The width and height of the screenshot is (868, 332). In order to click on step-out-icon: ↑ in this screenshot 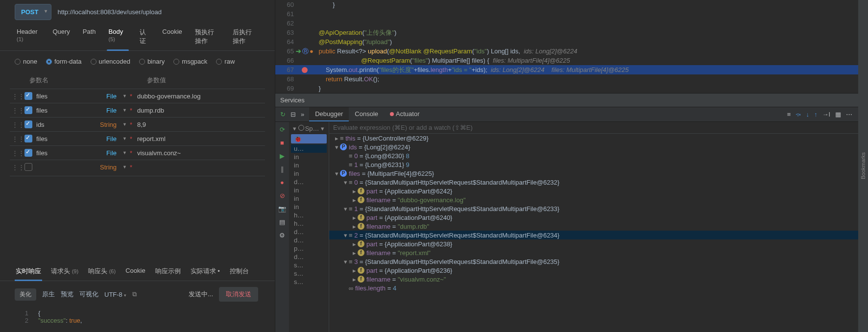, I will do `click(816, 115)`.